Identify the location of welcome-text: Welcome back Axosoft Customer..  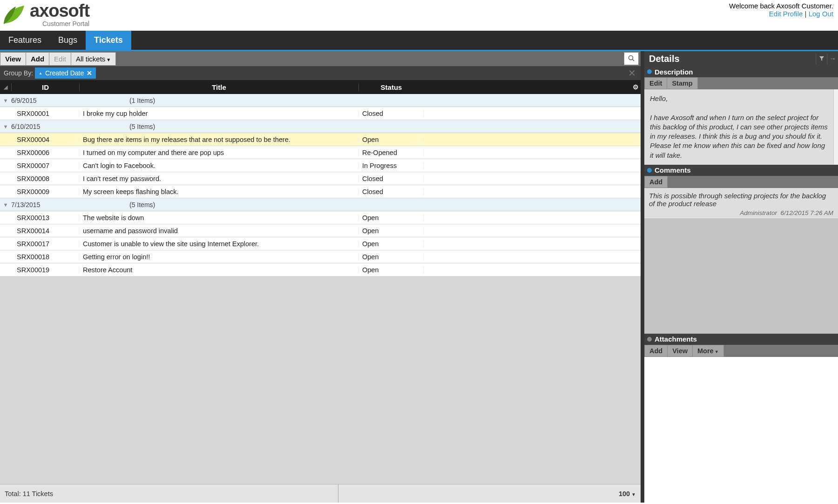
(781, 6).